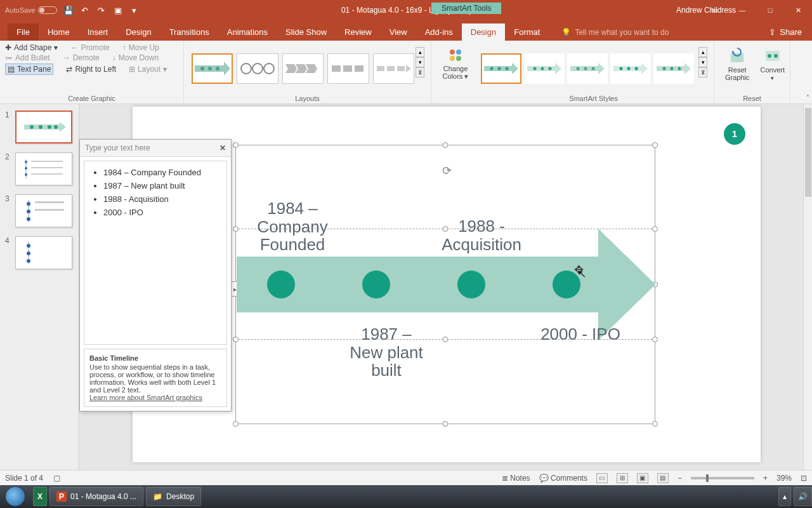 This screenshot has height=508, width=812. I want to click on rotate-handle-icon: ⟳, so click(447, 171).